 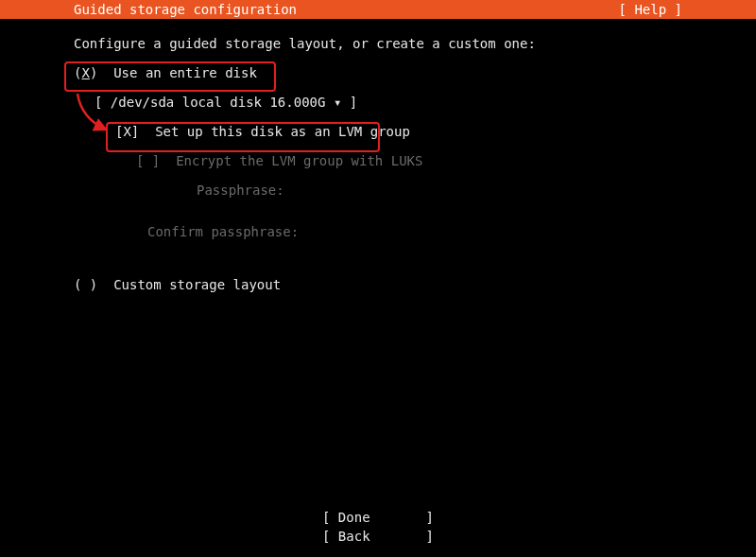 I want to click on disk-select: [ /dev/sda local disk 16.000G ▾ ], so click(x=387, y=102).